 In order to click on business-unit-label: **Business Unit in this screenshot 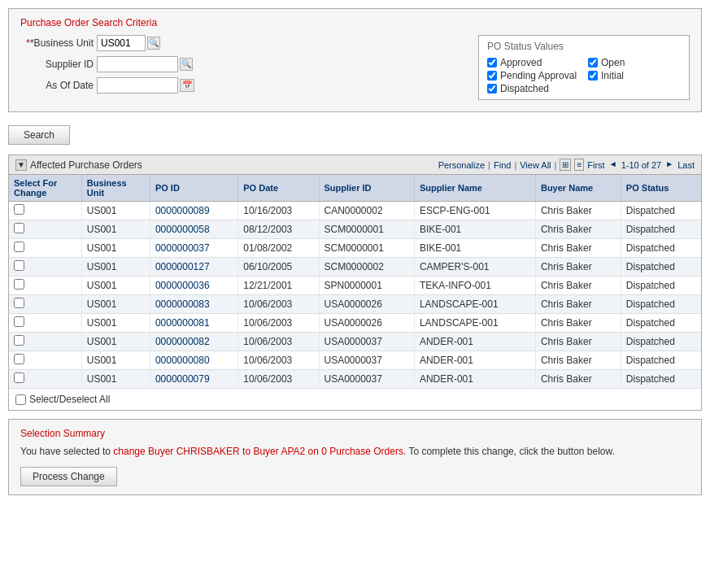, I will do `click(57, 43)`.